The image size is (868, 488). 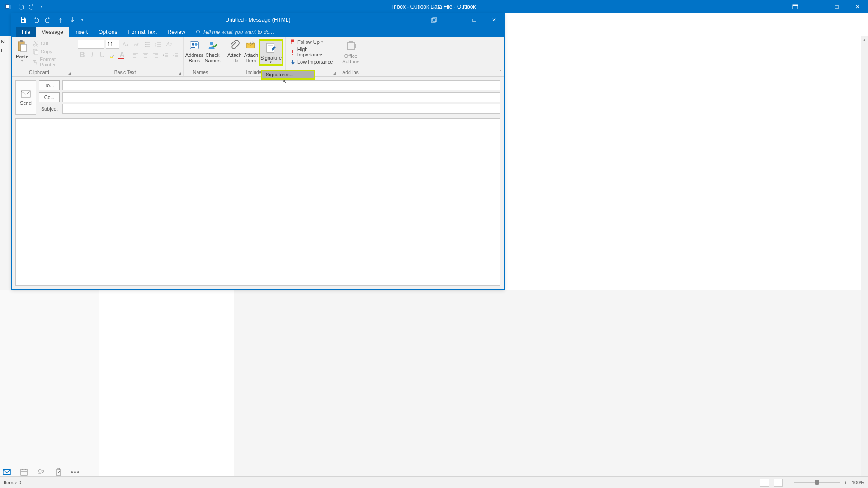 What do you see at coordinates (258, 20) in the screenshot?
I see `compose-titlebar: ▾ Untitled - Message (HTML) — □ ✕` at bounding box center [258, 20].